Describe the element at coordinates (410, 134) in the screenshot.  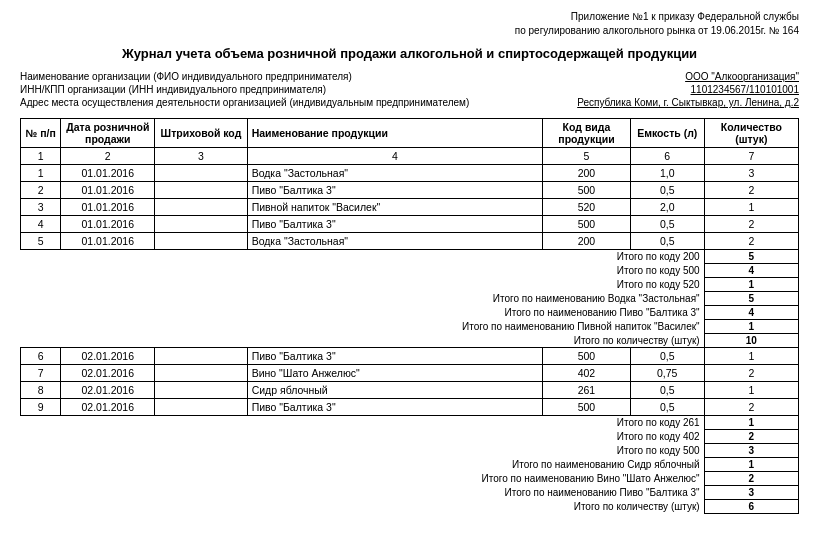
I see `table-header-row: № п/п Дата розничной продажи Штриховой к…` at that location.